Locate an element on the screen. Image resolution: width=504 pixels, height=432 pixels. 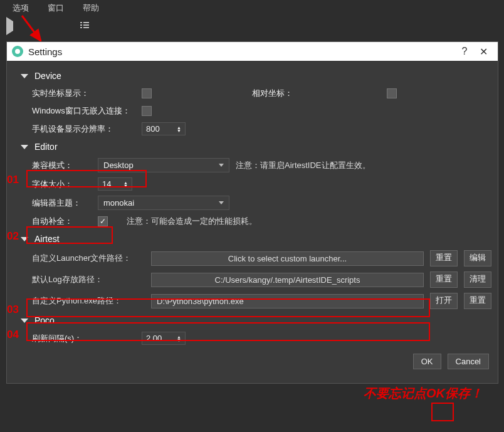
label-realtime-coord: 实时坐标显示： is located at coordinates (84, 93).